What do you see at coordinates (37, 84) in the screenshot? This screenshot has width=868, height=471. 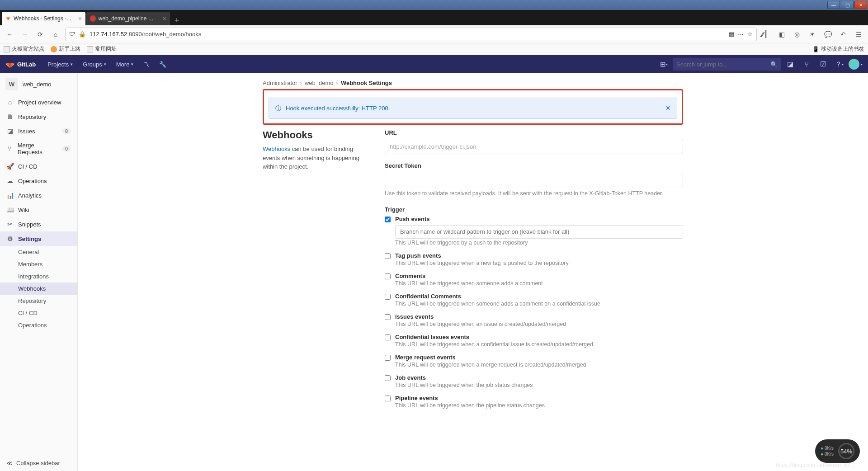 I see `project-name: web_demo` at bounding box center [37, 84].